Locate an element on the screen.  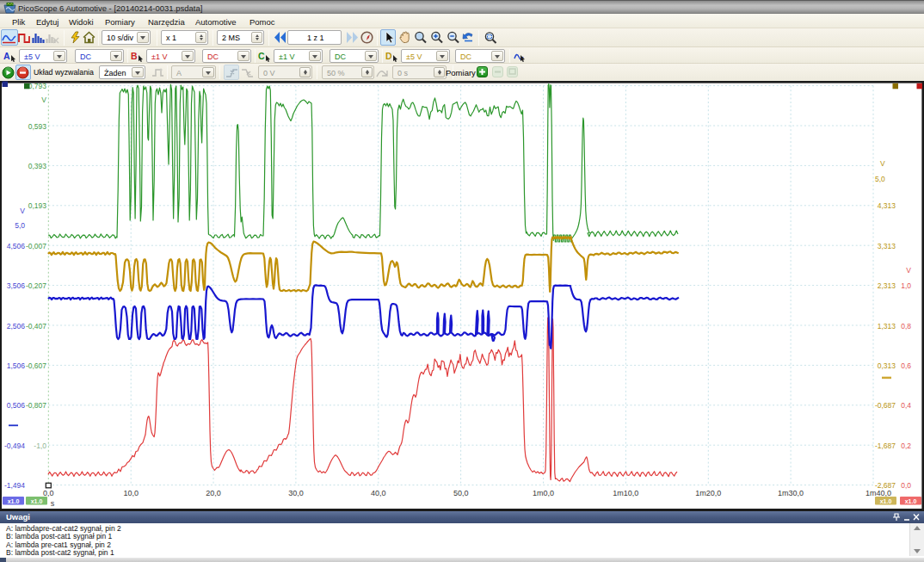
svg-text: 1m0,0 is located at coordinates (544, 493).